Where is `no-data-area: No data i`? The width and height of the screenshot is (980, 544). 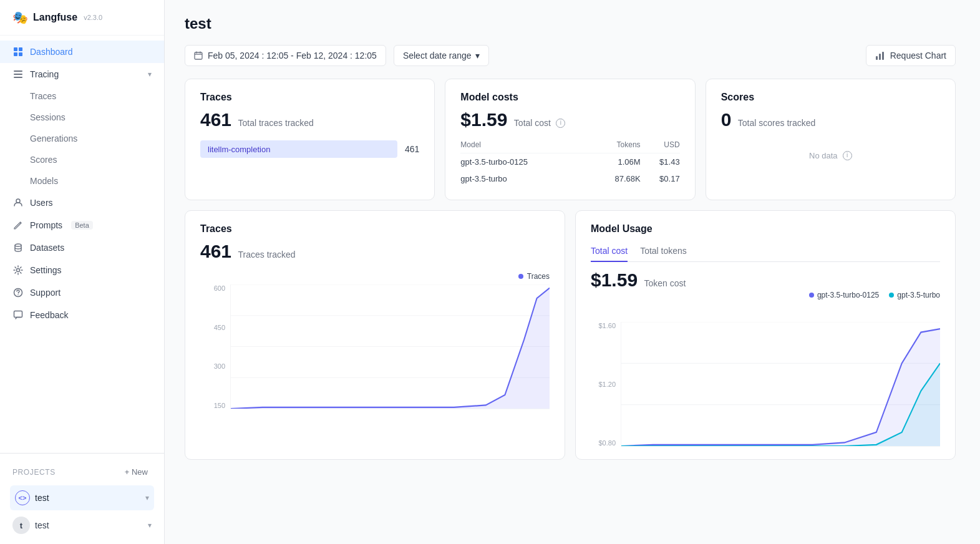
no-data-area: No data i is located at coordinates (831, 155).